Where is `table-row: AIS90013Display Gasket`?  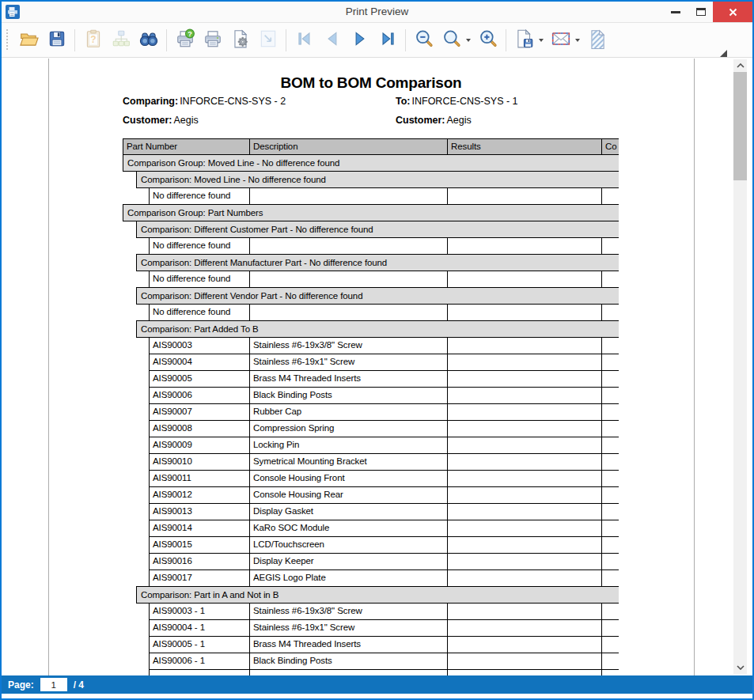
table-row: AIS90013Display Gasket is located at coordinates (384, 513).